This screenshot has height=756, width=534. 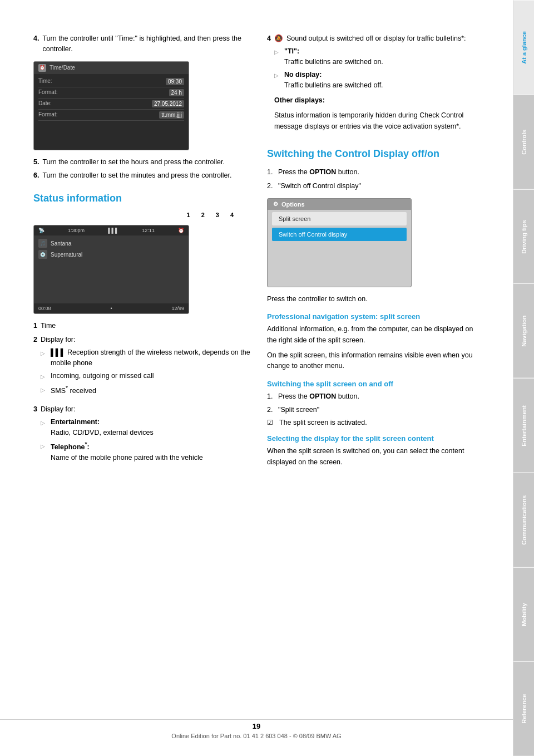 What do you see at coordinates (256, 736) in the screenshot?
I see `footer-text: Online Edition for Part no. 01 41 2 603 …` at bounding box center [256, 736].